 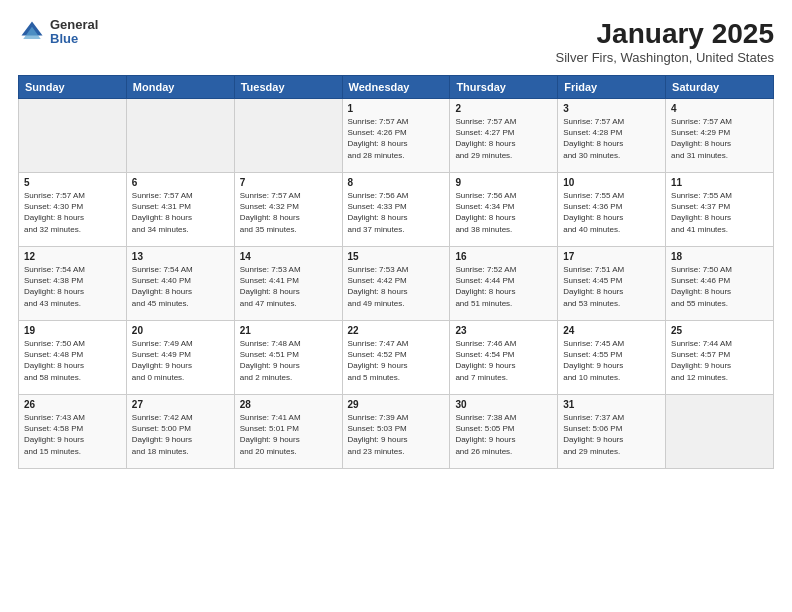 I want to click on day-number: 2, so click(x=504, y=108).